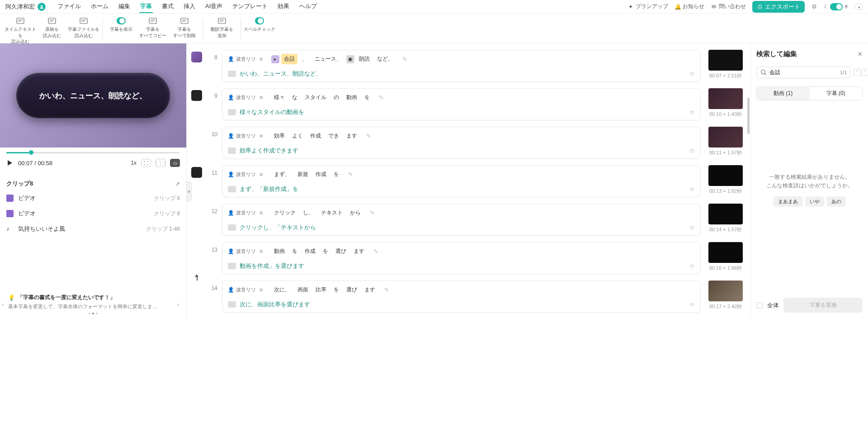  I want to click on word-token: 会話, so click(289, 59).